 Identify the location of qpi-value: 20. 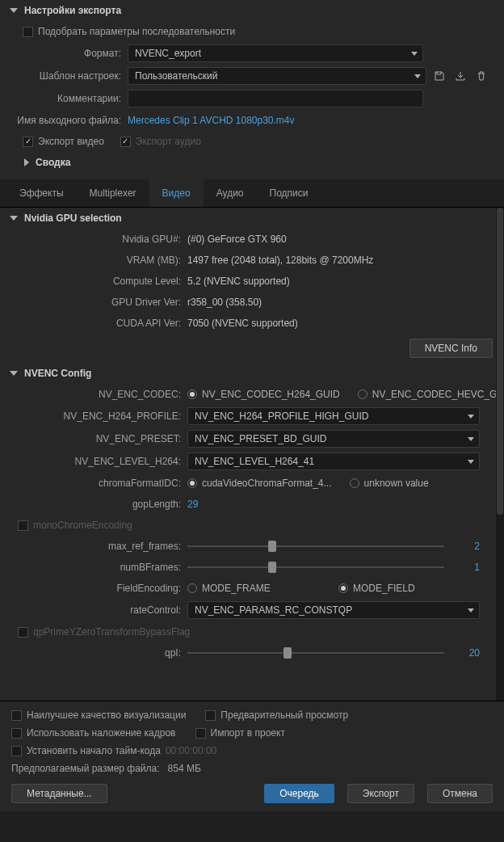
(468, 653).